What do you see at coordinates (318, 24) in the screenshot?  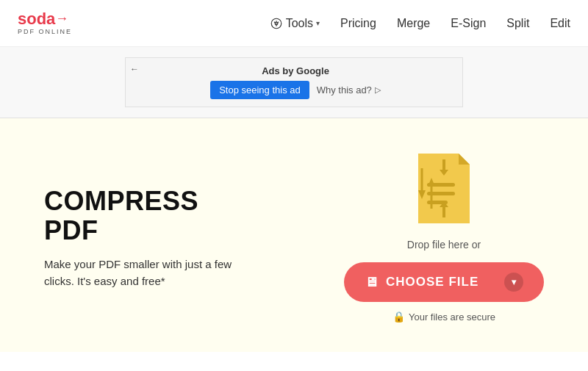 I see `tools-chevron-icon: ▾` at bounding box center [318, 24].